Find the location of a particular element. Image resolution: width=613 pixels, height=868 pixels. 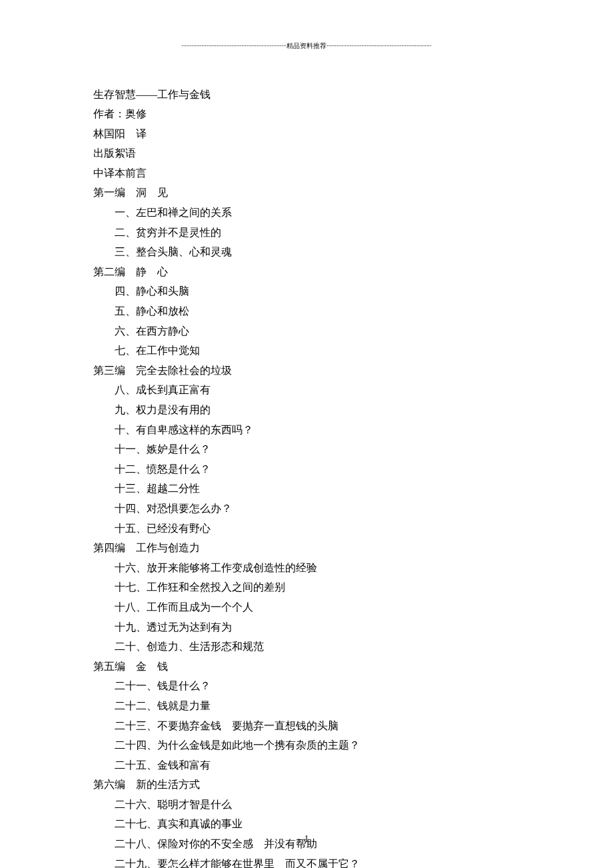

toc-item: 二十四、为什么金钱是如此地一个携有杂质的主题？ is located at coordinates (306, 745).